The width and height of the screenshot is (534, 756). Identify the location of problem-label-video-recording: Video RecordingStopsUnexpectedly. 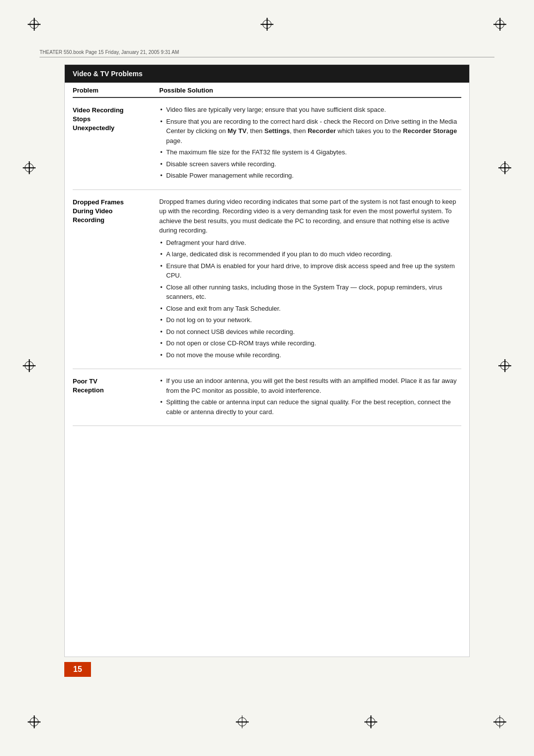
(116, 119).